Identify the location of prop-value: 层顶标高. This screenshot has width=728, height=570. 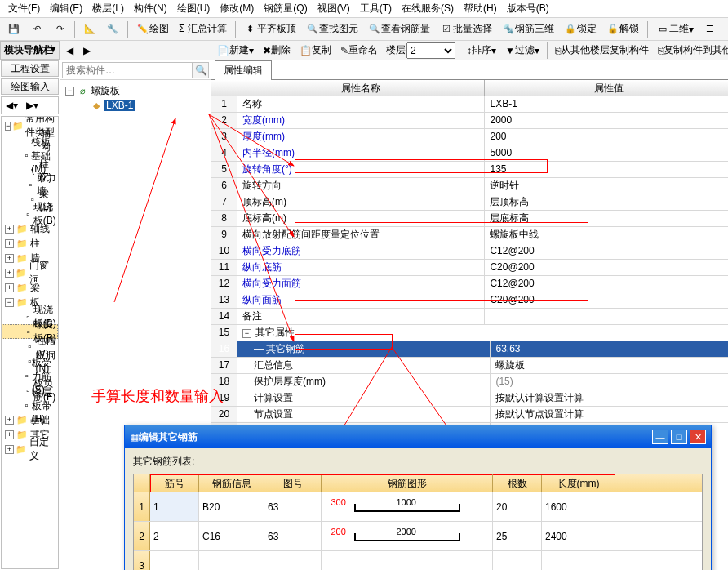
(606, 203).